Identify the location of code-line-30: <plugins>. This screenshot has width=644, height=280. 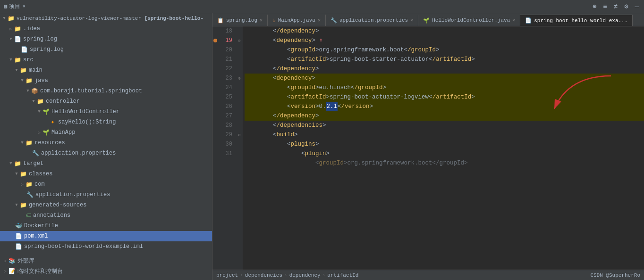
(444, 144).